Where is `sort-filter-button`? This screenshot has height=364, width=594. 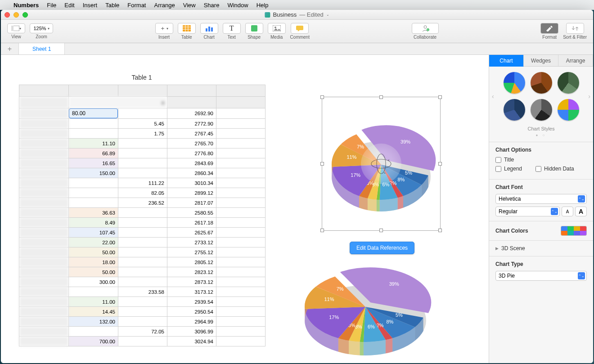 sort-filter-button is located at coordinates (575, 28).